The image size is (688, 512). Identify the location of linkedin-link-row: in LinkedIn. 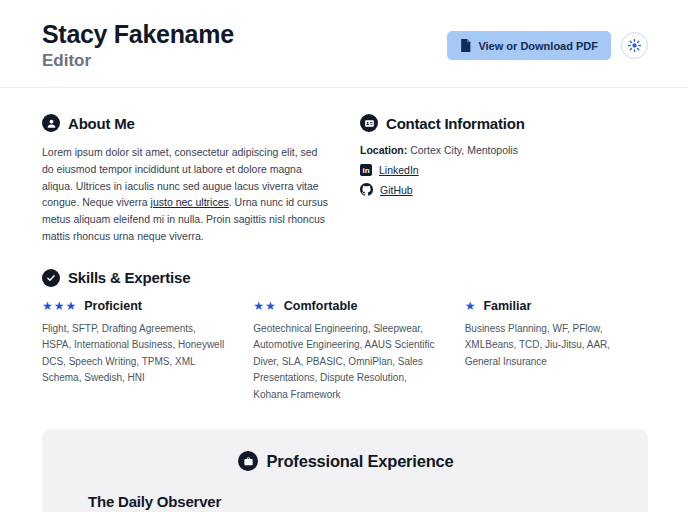
(504, 170).